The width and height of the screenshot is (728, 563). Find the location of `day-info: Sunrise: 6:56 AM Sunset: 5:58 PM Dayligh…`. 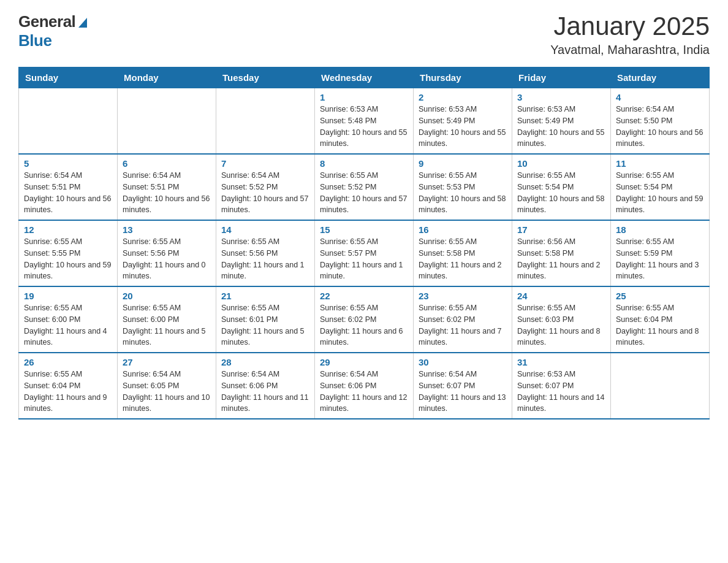

day-info: Sunrise: 6:56 AM Sunset: 5:58 PM Dayligh… is located at coordinates (561, 259).